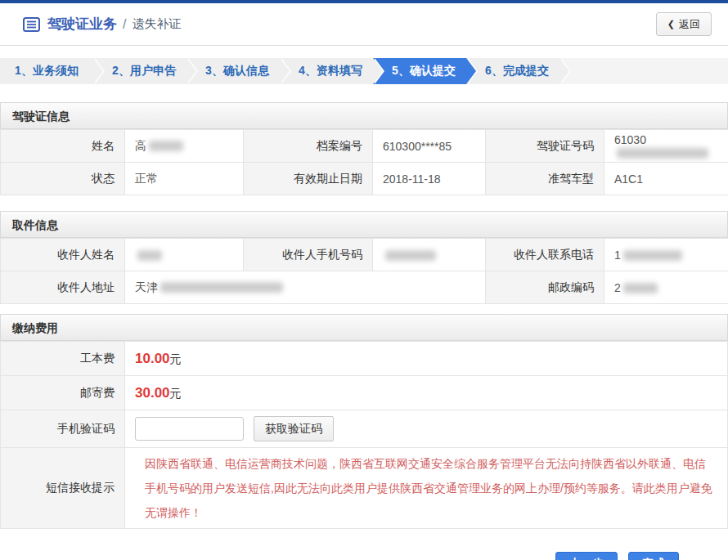 Image resolution: width=728 pixels, height=560 pixels. Describe the element at coordinates (233, 71) in the screenshot. I see `step-3-confirm-info: 3、确认信息` at that location.